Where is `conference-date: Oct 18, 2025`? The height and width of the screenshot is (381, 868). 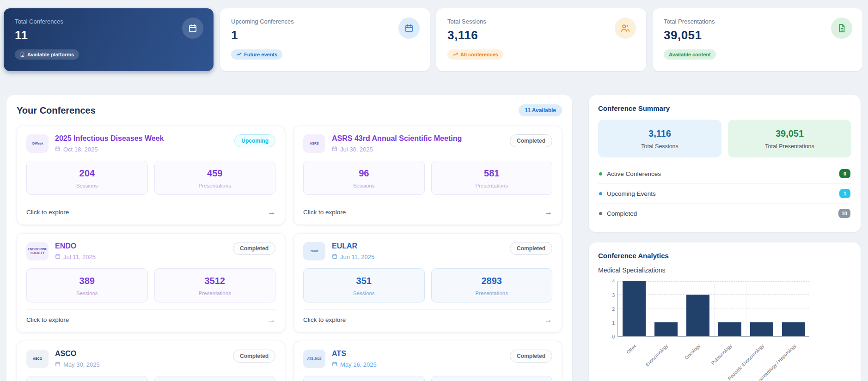
conference-date: Oct 18, 2025 is located at coordinates (141, 150).